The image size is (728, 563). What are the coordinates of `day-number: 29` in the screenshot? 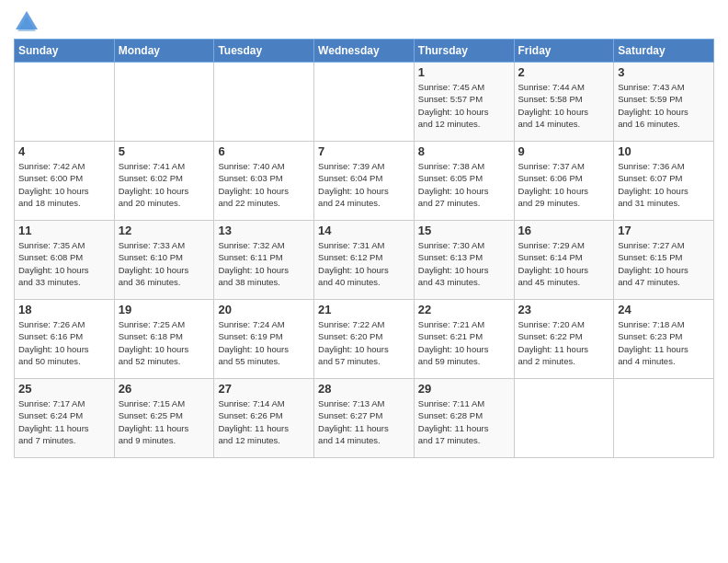 It's located at (464, 388).